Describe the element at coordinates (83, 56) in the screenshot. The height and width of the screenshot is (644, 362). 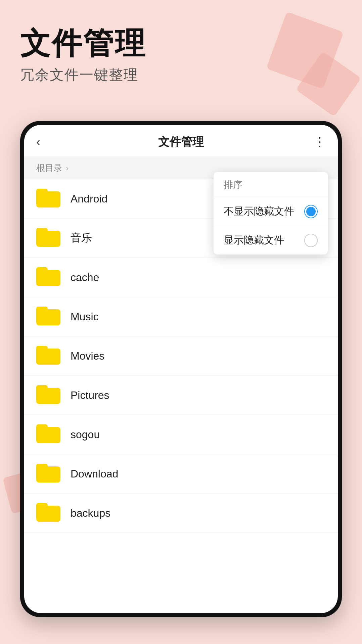
I see `header-section: 文件管理 冗余文件一键整理` at that location.